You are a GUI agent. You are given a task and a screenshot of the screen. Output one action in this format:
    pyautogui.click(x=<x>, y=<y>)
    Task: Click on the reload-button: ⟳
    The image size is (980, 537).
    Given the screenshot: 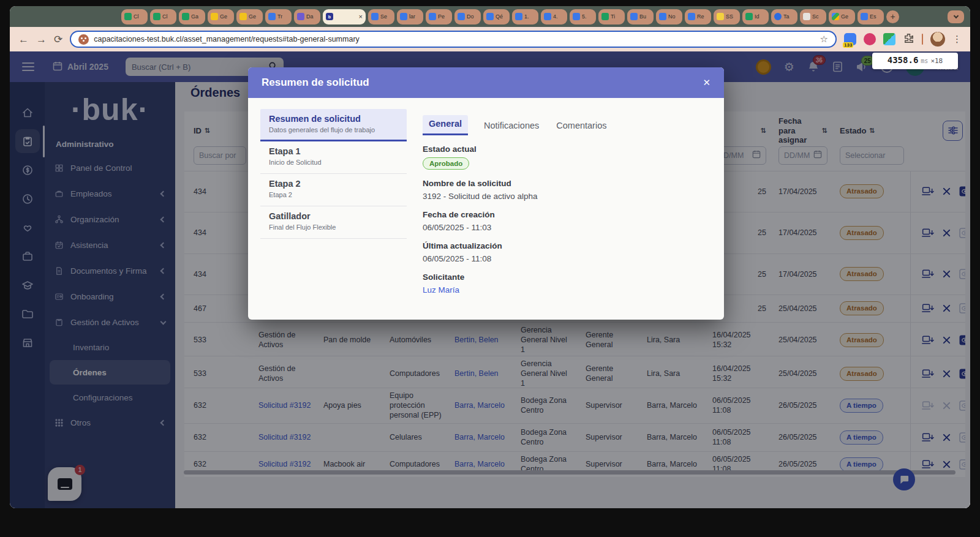 What is the action you would take?
    pyautogui.click(x=58, y=39)
    